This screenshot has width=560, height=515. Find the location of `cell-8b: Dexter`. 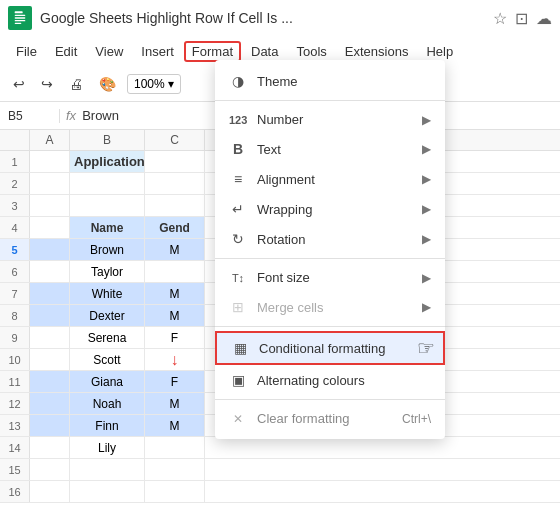

cell-8b: Dexter is located at coordinates (108, 316).